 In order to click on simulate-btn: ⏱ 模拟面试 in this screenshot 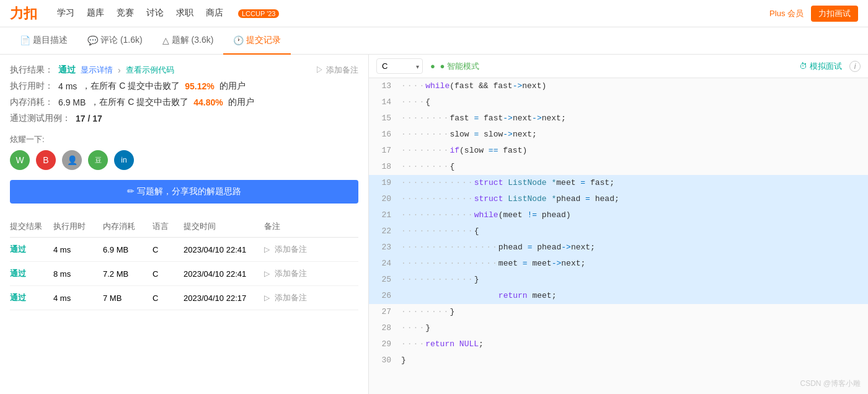, I will do `click(821, 66)`.